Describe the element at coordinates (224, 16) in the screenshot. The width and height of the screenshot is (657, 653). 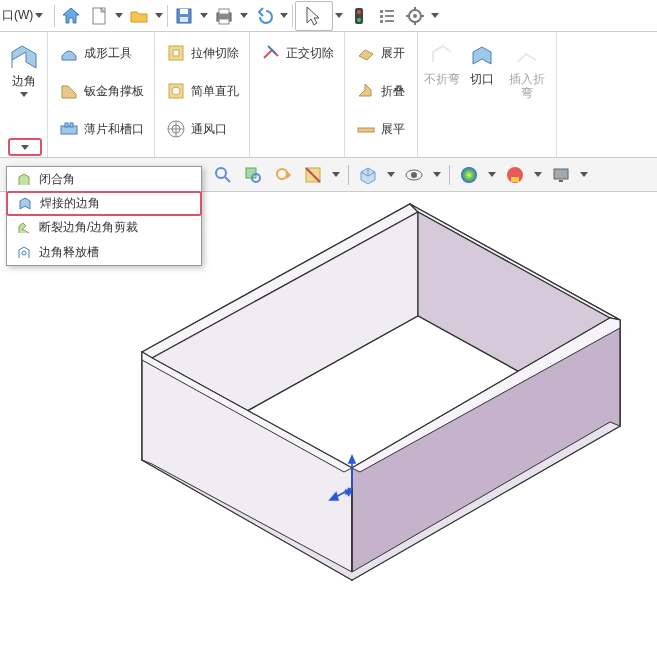
I see `print-icon` at that location.